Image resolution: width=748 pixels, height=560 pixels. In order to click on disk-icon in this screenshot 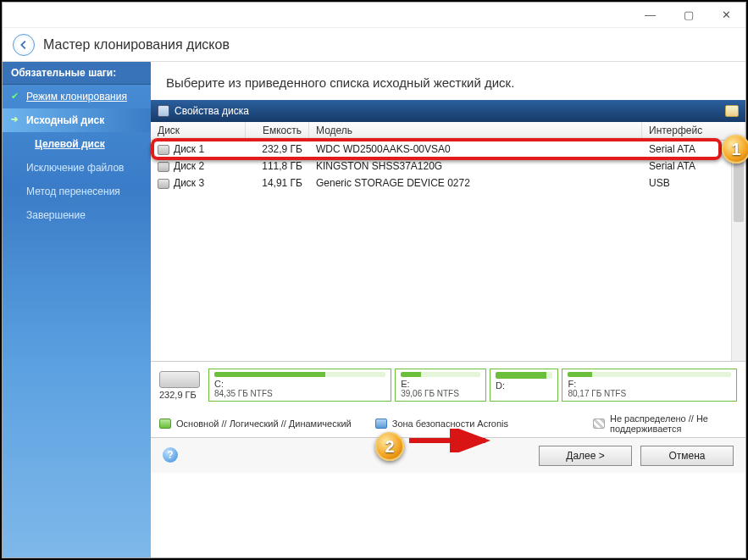, I will do `click(163, 111)`.